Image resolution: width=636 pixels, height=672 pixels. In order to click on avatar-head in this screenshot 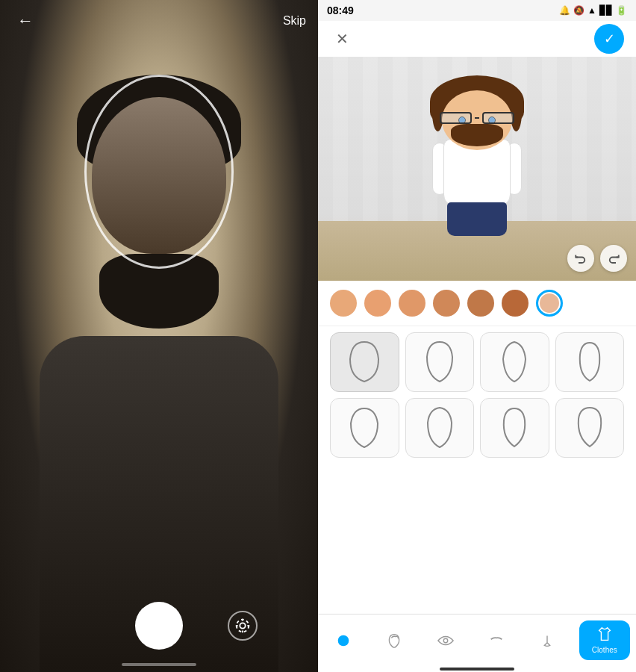, I will do `click(477, 120)`.